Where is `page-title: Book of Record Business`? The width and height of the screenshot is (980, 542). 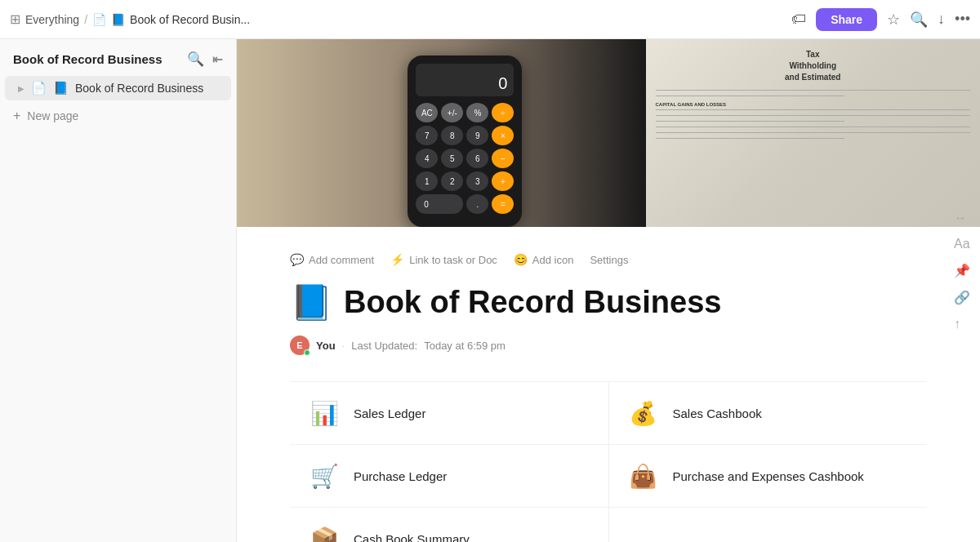
page-title: Book of Record Business is located at coordinates (532, 302).